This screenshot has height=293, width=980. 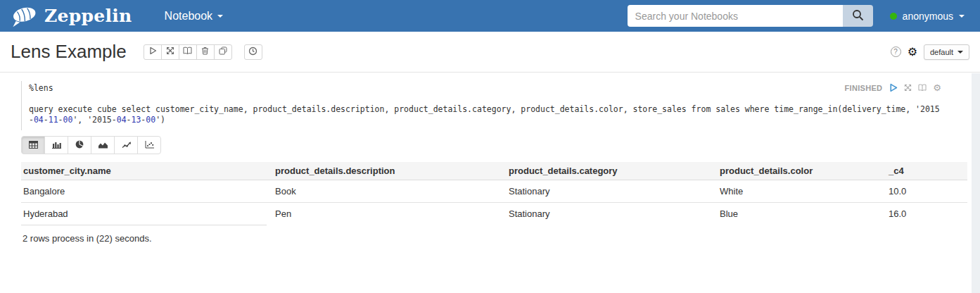 What do you see at coordinates (149, 145) in the screenshot?
I see `scatter-chart-icon` at bounding box center [149, 145].